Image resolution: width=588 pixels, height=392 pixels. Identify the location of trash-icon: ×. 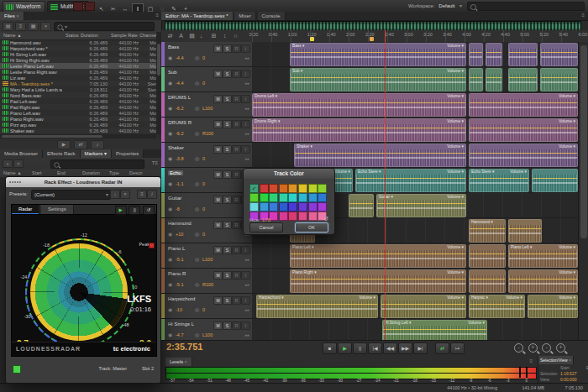
(45, 27).